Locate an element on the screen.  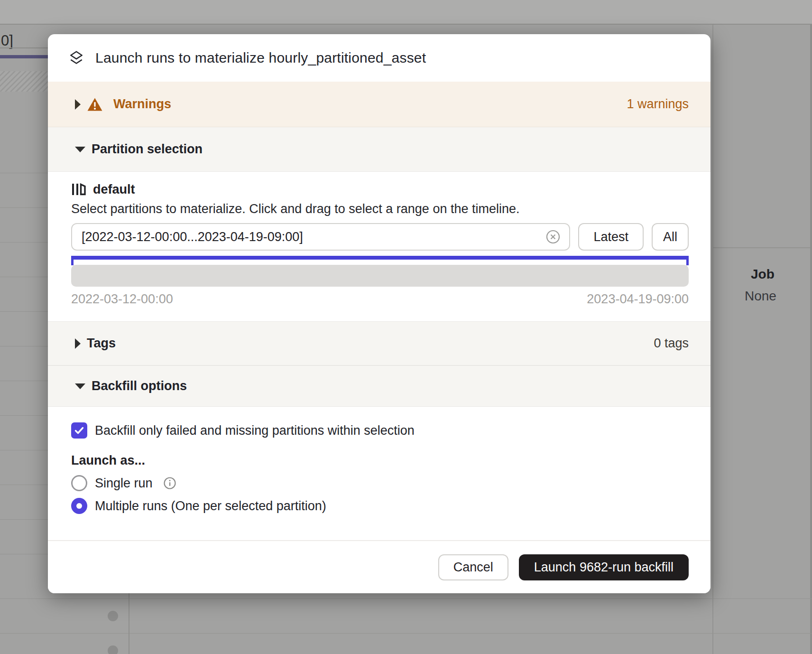
clear-selection-icon is located at coordinates (553, 237).